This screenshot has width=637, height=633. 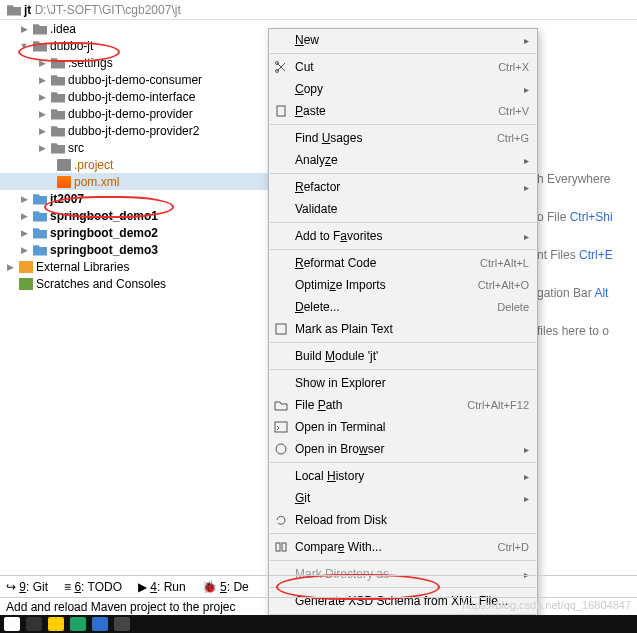 What do you see at coordinates (134, 96) in the screenshot?
I see `tree-node-interface: dubbo-jt-demo-interface` at bounding box center [134, 96].